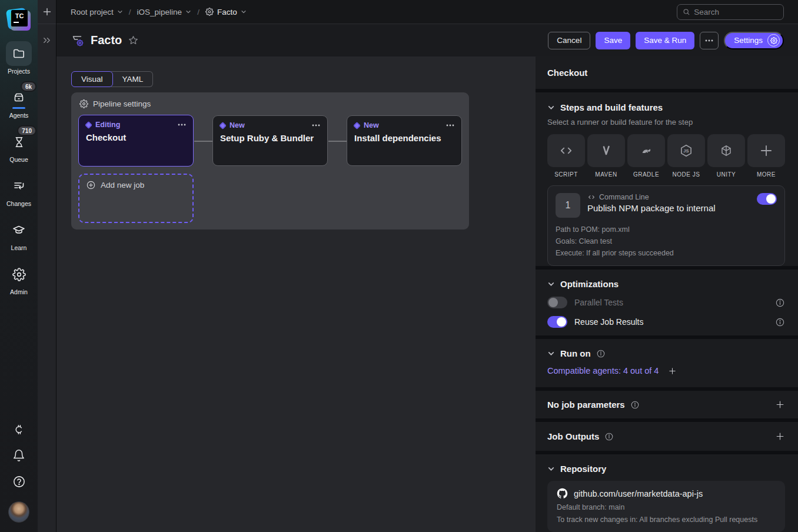  I want to click on runner-tile-nodejs: JS NODE JS, so click(686, 156).